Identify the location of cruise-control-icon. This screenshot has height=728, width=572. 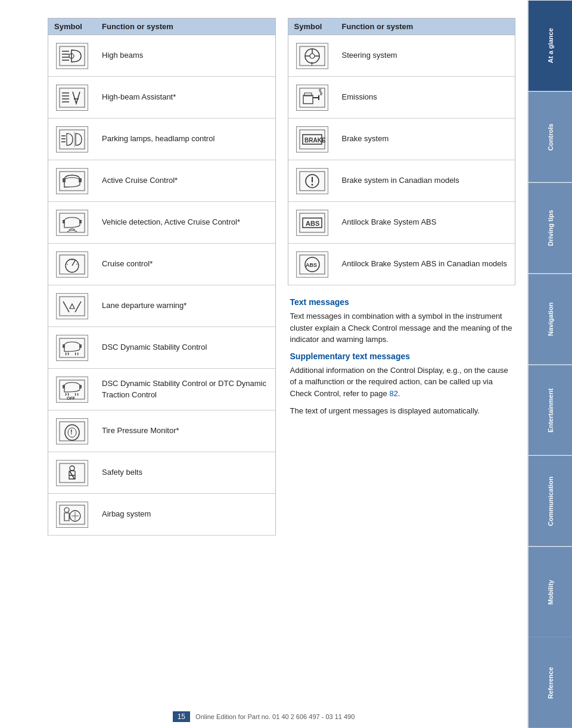
(72, 265).